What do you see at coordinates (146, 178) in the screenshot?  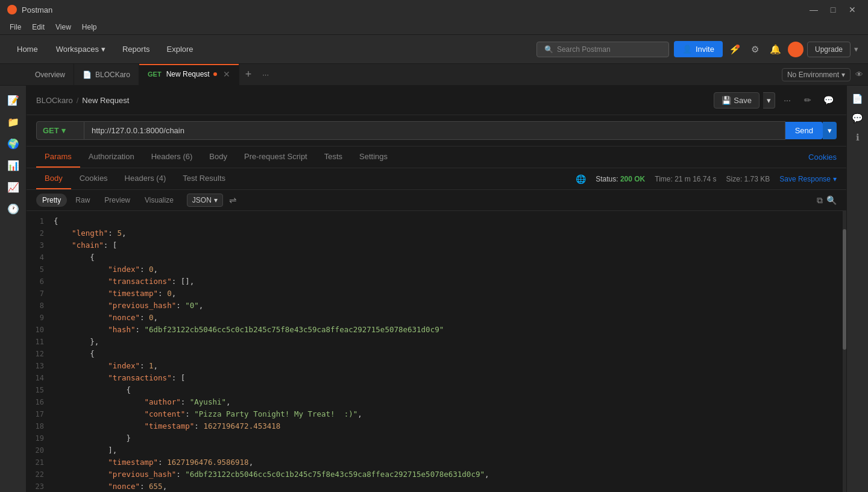 I see `resp-tab-headers: Headers (4)` at bounding box center [146, 178].